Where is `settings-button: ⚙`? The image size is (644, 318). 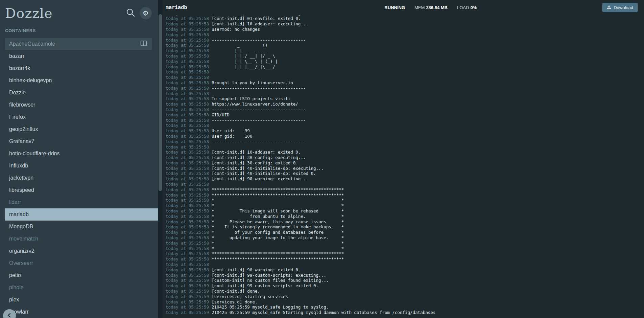 settings-button: ⚙ is located at coordinates (146, 13).